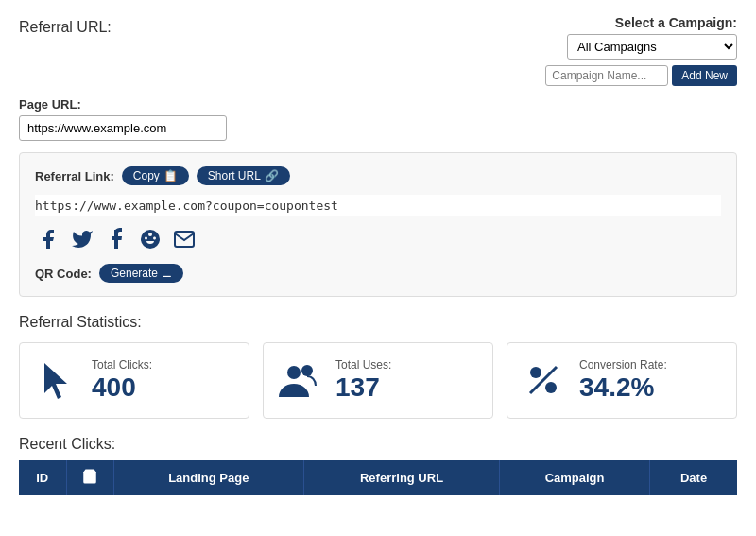 The width and height of the screenshot is (756, 536). Describe the element at coordinates (166, 273) in the screenshot. I see `qr-icon: ⚊` at that location.